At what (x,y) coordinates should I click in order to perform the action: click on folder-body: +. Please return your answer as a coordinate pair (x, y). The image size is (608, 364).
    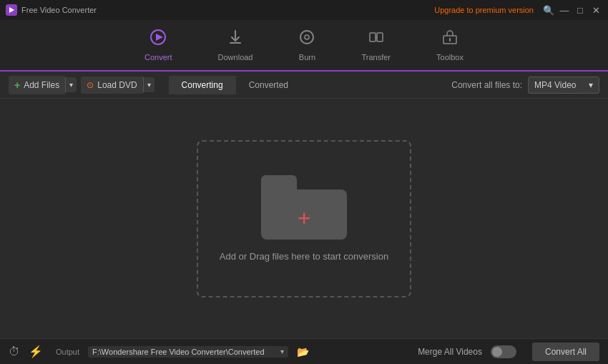
    Looking at the image, I should click on (304, 215).